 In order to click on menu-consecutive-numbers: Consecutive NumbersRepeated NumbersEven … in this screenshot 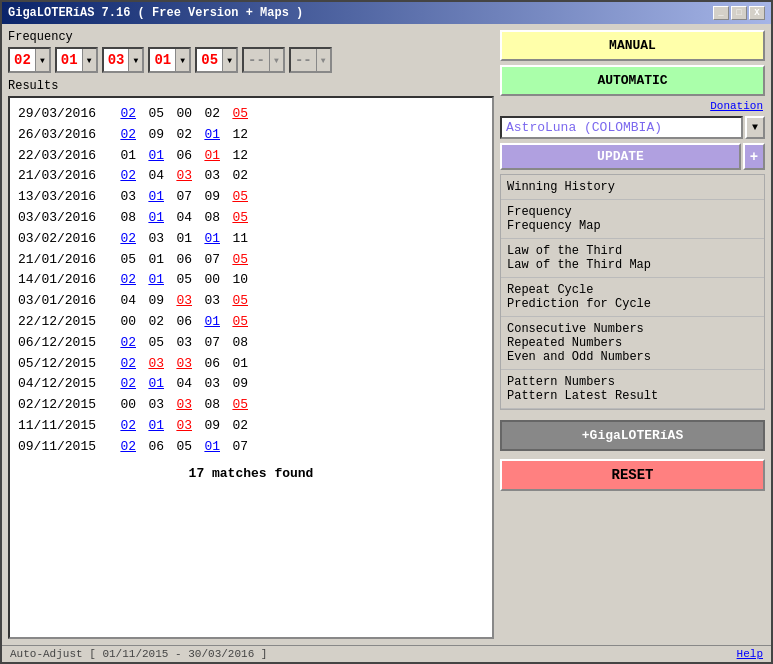, I will do `click(632, 344)`.